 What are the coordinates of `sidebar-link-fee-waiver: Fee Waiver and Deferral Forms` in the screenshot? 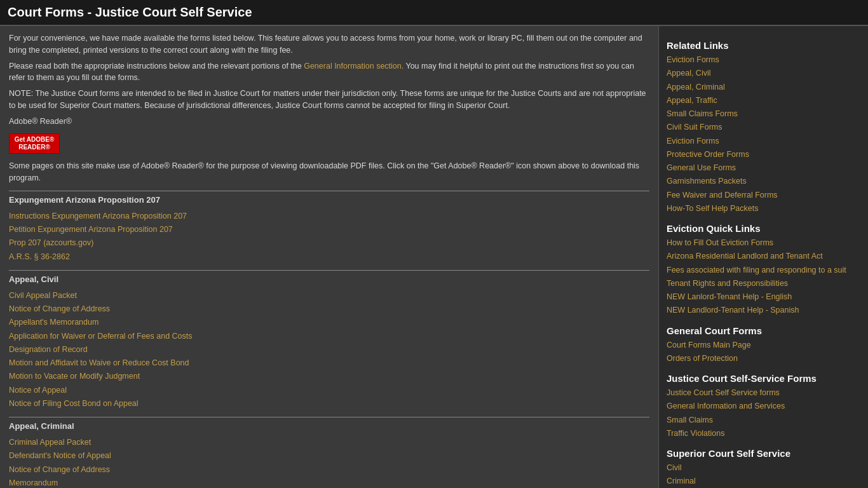 It's located at (764, 196).